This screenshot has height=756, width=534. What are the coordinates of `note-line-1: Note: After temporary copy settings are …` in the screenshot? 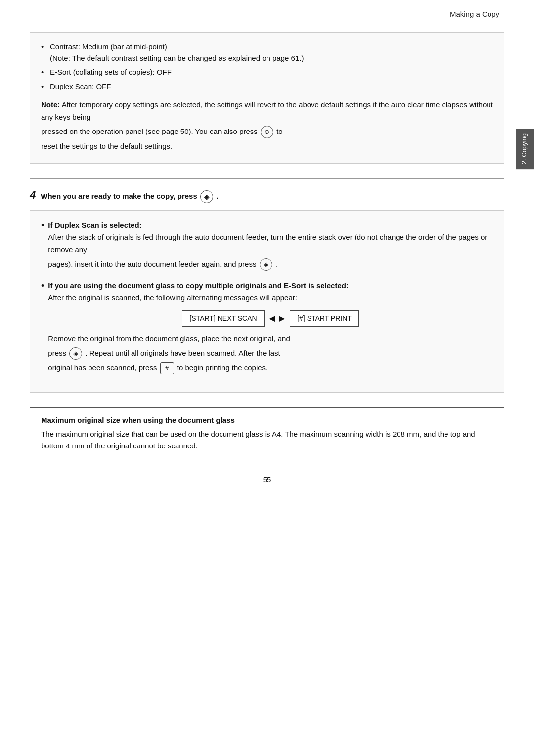 It's located at (267, 111).